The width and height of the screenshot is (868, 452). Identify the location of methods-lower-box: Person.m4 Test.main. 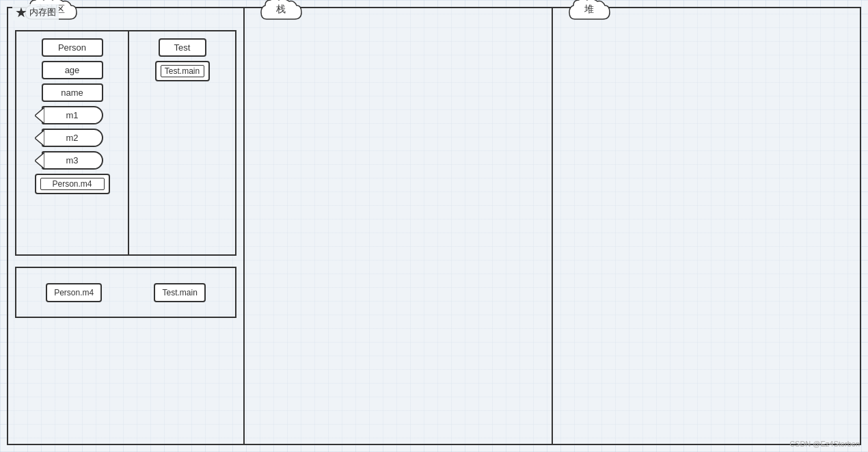
(126, 293).